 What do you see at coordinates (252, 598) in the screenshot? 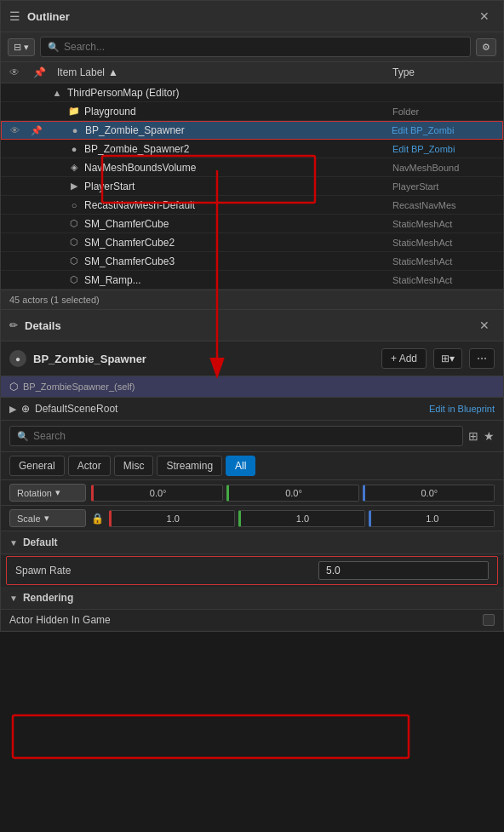
I see `rendering-section-header: ▼ Rendering` at bounding box center [252, 598].